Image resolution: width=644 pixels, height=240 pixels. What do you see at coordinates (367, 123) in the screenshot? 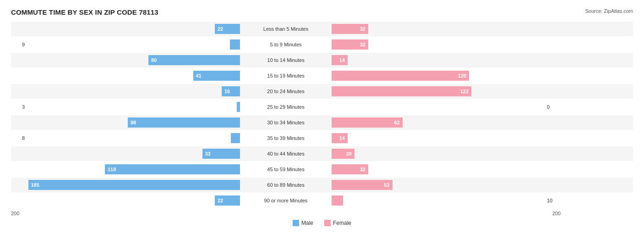
I see `female-bar: 62` at bounding box center [367, 123].